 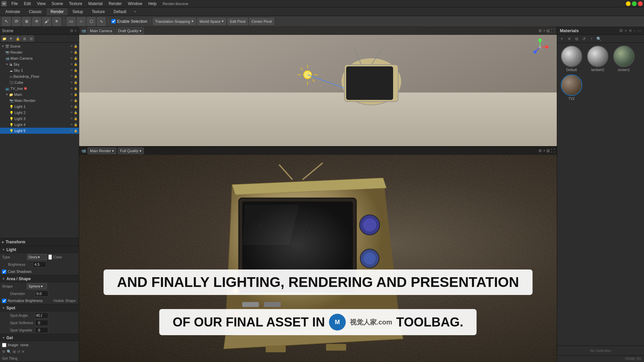 I want to click on menu-view: View, so click(x=41, y=4).